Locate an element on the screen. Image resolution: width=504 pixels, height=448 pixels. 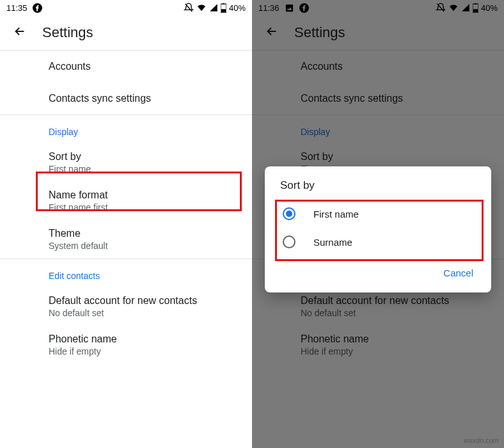
default-account-setting: Default account for new contacts No defa… is located at coordinates (126, 307).